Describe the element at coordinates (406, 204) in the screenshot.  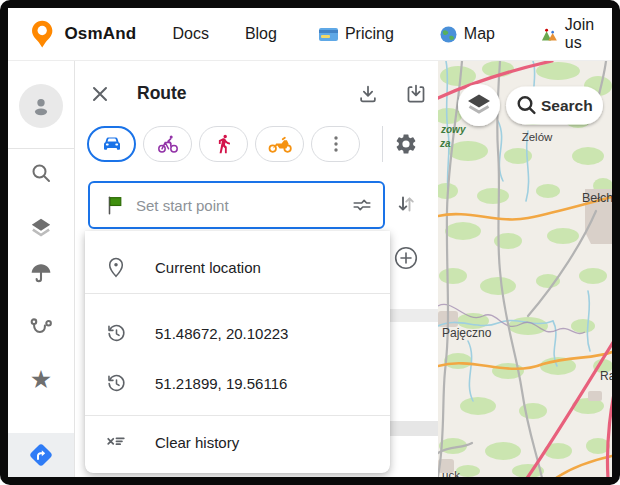
I see `swap-points-icon` at that location.